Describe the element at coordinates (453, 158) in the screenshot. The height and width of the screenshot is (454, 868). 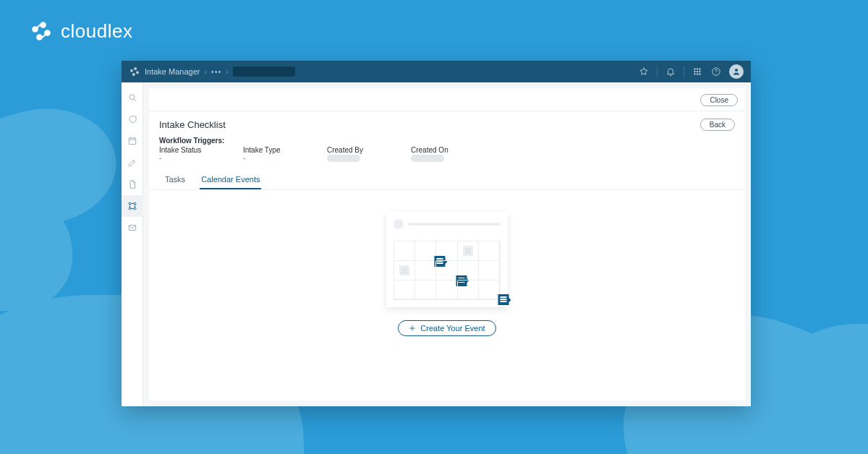
I see `trigger-created-on-value` at that location.